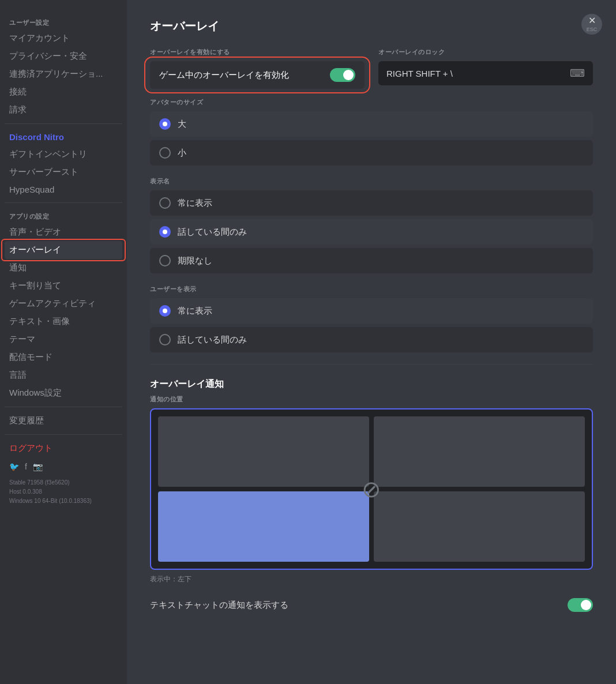 This screenshot has width=616, height=684. I want to click on show-users-always: 常に表示, so click(371, 311).